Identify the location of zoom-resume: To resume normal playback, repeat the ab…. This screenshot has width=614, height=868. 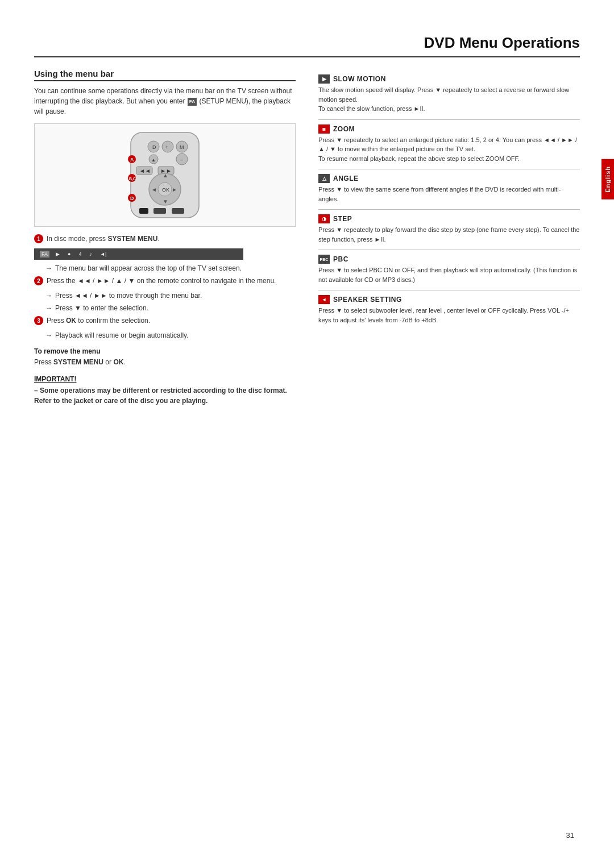
(449, 159).